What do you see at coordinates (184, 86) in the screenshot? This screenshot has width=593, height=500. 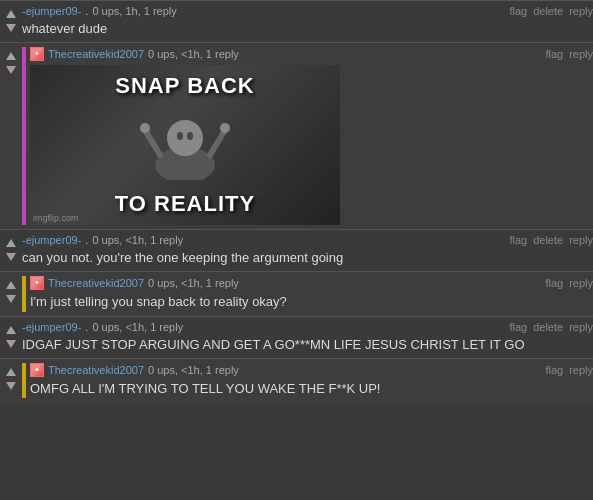 I see `snap-text-top: SNAP BACK` at bounding box center [184, 86].